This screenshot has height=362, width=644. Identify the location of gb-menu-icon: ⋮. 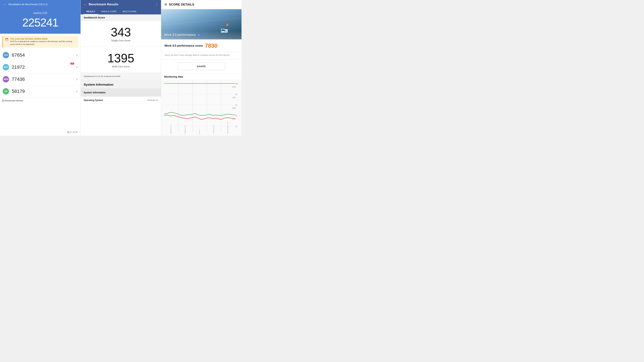
(156, 4).